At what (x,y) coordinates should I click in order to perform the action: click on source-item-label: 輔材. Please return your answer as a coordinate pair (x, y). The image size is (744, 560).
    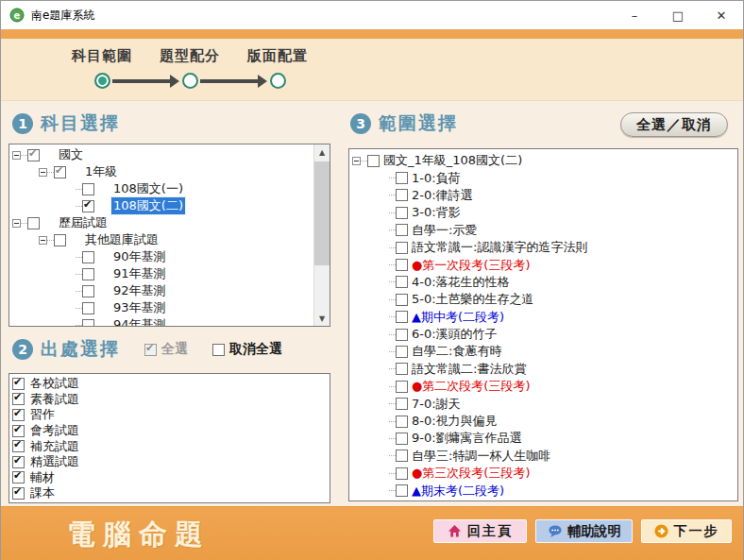
    Looking at the image, I should click on (42, 478).